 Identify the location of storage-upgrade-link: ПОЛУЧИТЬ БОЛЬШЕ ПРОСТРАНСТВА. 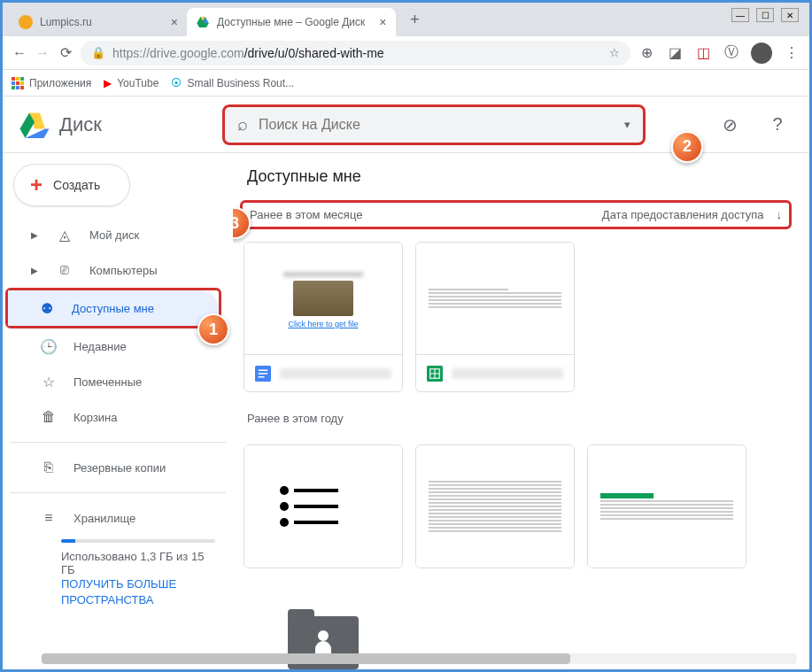
(138, 592).